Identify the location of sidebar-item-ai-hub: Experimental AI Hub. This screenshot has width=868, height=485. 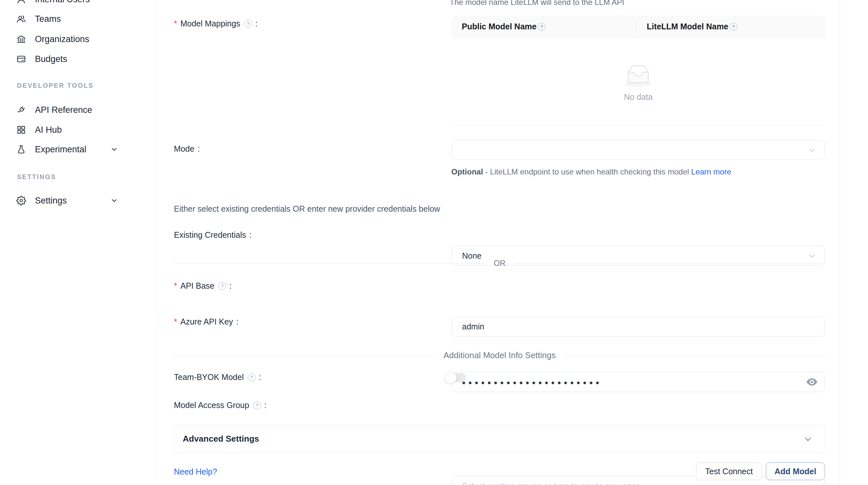
(67, 130).